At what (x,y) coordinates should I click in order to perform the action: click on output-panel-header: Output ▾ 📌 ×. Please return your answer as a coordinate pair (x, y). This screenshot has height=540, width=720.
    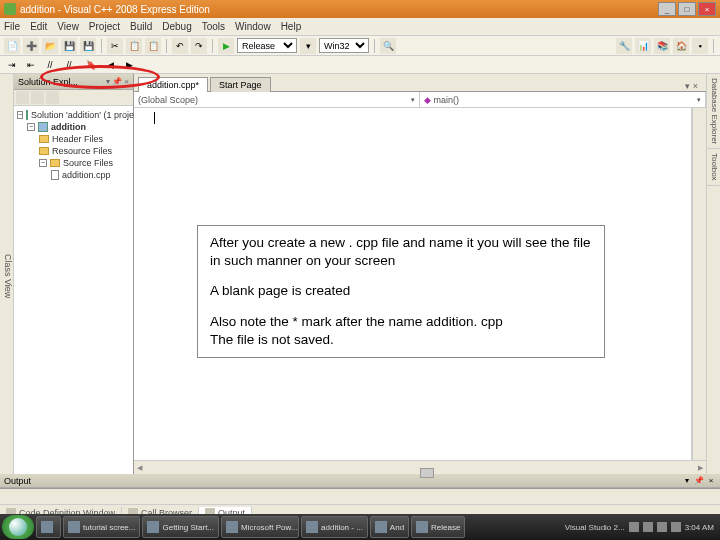
    Looking at the image, I should click on (360, 481).